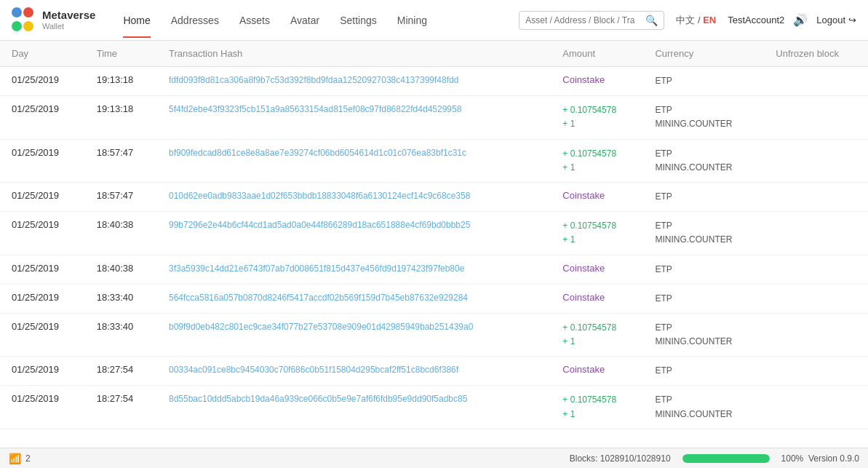 This screenshot has width=868, height=468. What do you see at coordinates (20, 459) in the screenshot?
I see `peers-section: 📶 2` at bounding box center [20, 459].